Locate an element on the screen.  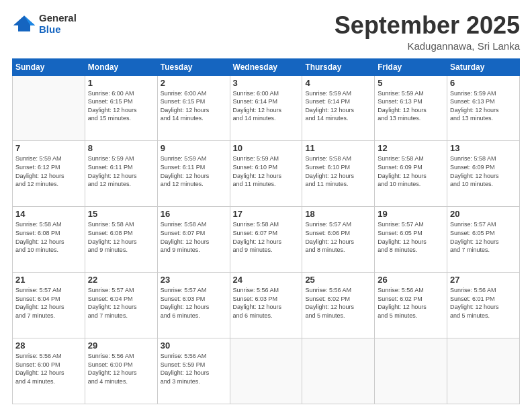
title-block: September 2025 Kadugannawa, Sri Lanka is located at coordinates (427, 32).